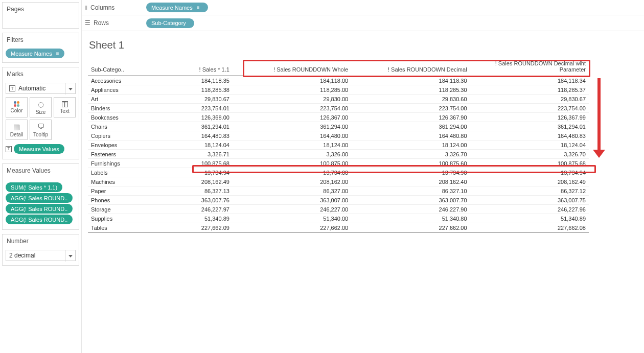  Describe the element at coordinates (189, 228) in the screenshot. I see `cell-value: 227,662.09` at that location.